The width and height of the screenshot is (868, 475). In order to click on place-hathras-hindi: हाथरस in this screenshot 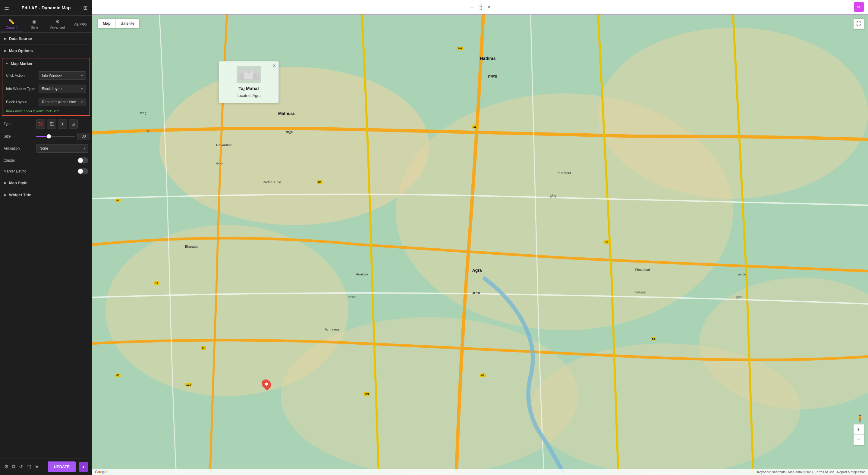, I will do `click(492, 76)`.